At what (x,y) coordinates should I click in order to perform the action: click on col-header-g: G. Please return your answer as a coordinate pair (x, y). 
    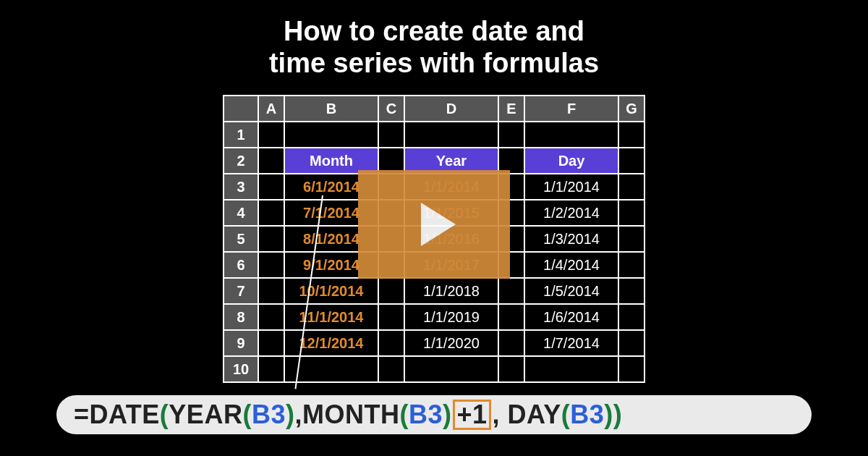
    Looking at the image, I should click on (631, 109).